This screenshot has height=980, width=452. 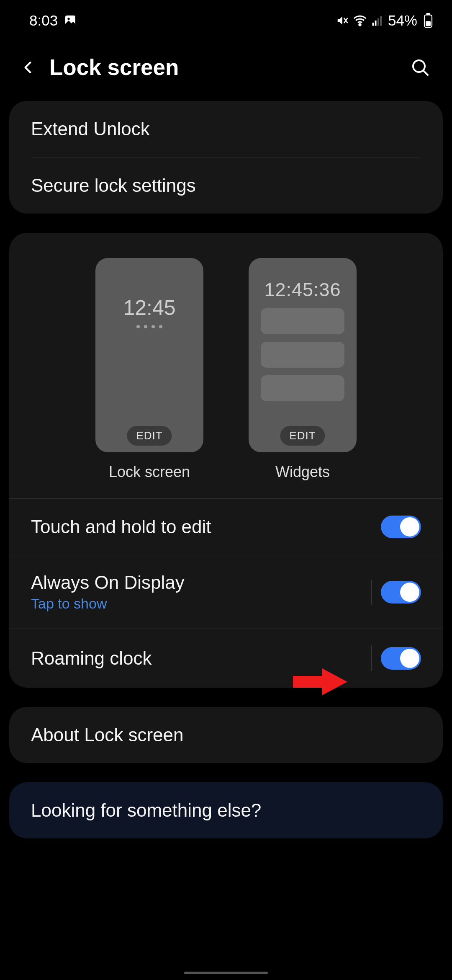 I want to click on gallery-icon, so click(x=70, y=21).